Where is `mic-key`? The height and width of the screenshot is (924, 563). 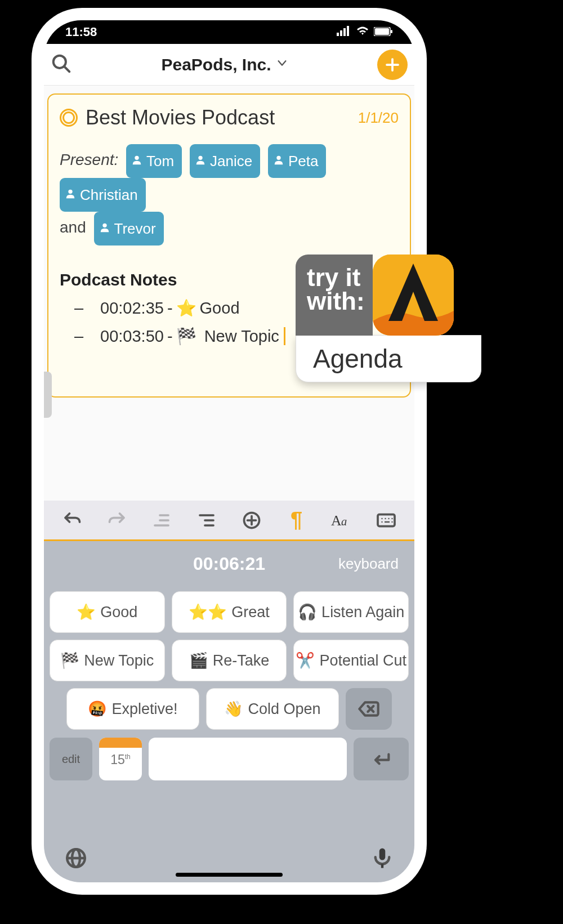
mic-key is located at coordinates (382, 859).